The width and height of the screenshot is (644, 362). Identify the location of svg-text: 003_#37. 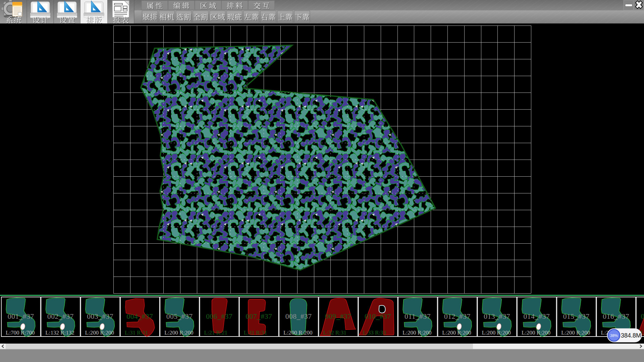
(100, 316).